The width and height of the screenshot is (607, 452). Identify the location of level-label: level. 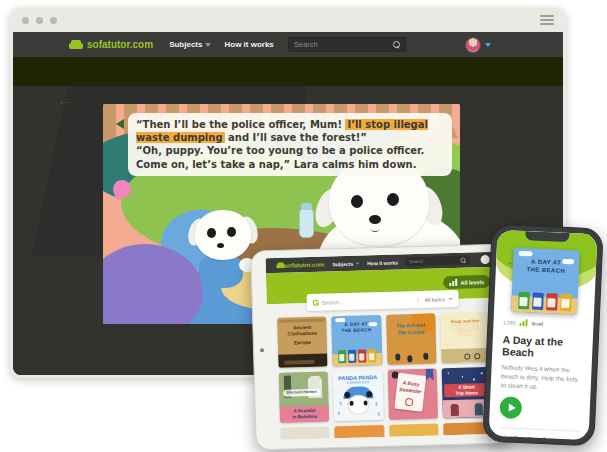
(538, 323).